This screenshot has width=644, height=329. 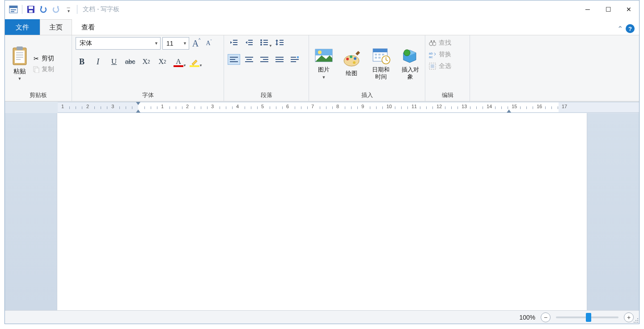 I want to click on help-button: ?, so click(x=630, y=29).